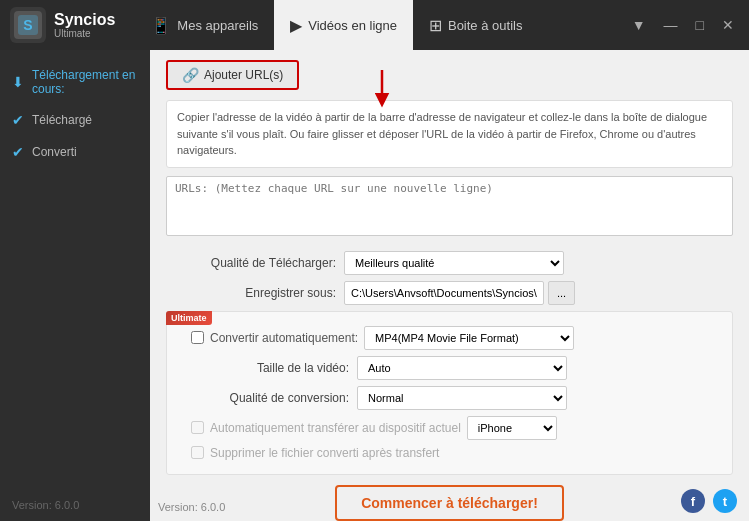 This screenshot has width=749, height=521. What do you see at coordinates (512, 428) in the screenshot?
I see `device-select: iPhone iPad iPod` at bounding box center [512, 428].